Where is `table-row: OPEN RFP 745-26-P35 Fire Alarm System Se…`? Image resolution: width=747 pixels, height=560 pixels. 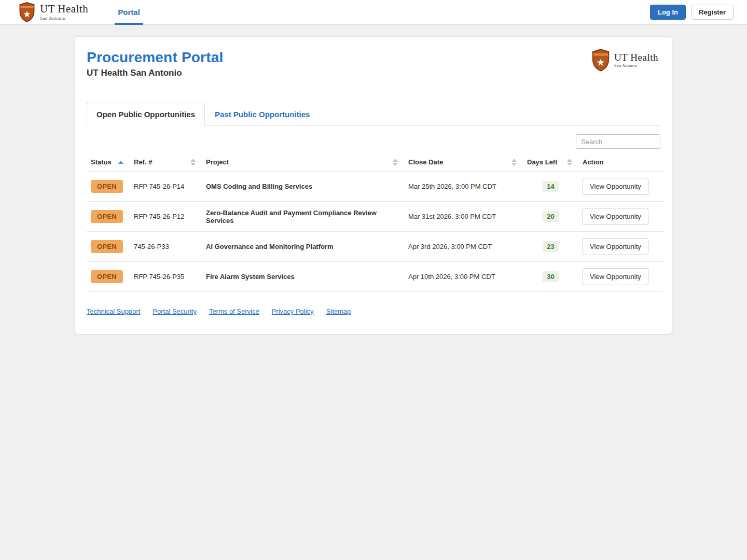
table-row: OPEN RFP 745-26-P35 Fire Alarm System Se… is located at coordinates (375, 277).